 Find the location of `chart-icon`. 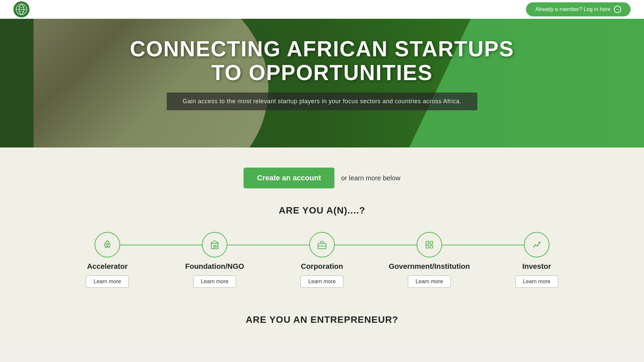

chart-icon is located at coordinates (537, 245).